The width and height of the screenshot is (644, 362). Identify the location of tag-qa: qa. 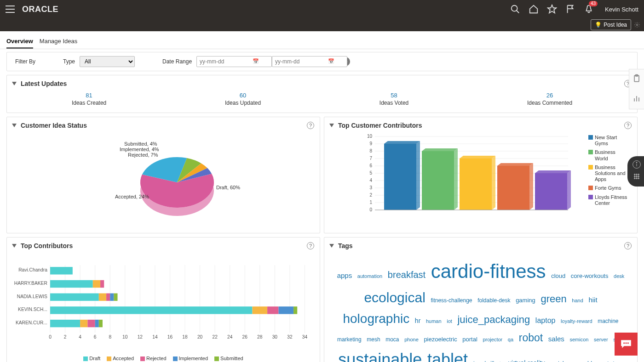
(511, 339).